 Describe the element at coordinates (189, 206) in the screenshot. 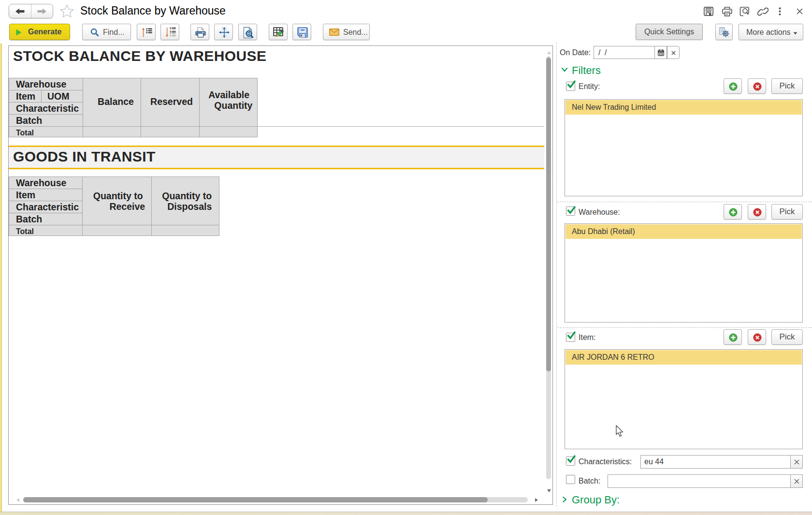

I see `svg-text: Disposals` at that location.